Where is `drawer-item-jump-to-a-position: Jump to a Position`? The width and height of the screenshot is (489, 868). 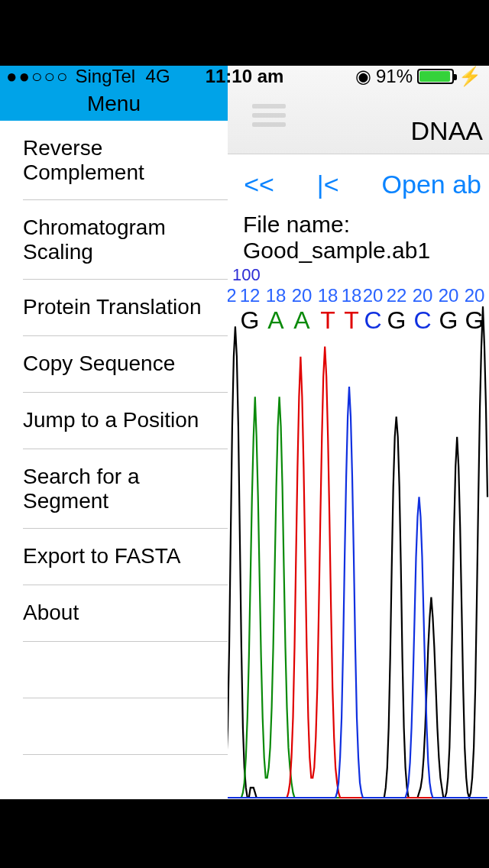 drawer-item-jump-to-a-position: Jump to a Position is located at coordinates (114, 421).